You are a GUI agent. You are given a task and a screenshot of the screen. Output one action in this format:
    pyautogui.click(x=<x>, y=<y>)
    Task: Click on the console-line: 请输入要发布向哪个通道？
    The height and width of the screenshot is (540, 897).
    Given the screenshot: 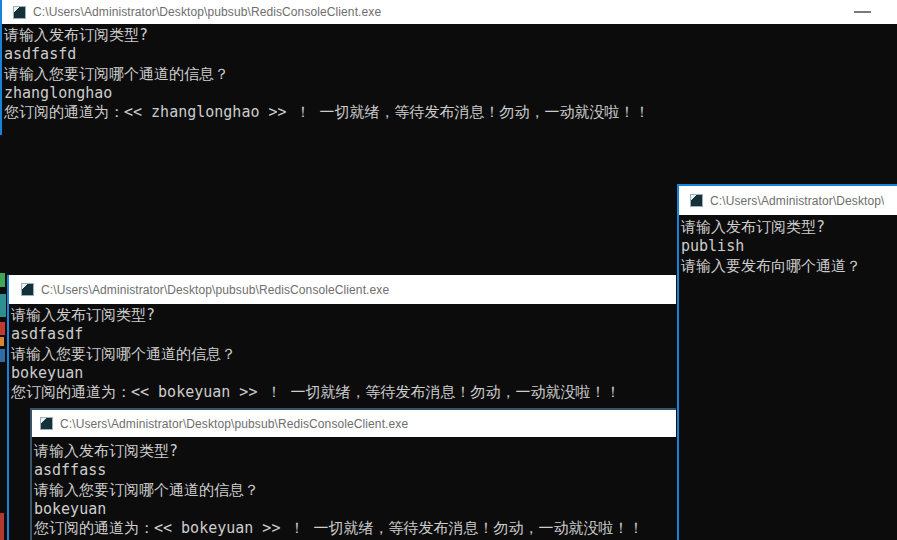 What is the action you would take?
    pyautogui.click(x=789, y=266)
    